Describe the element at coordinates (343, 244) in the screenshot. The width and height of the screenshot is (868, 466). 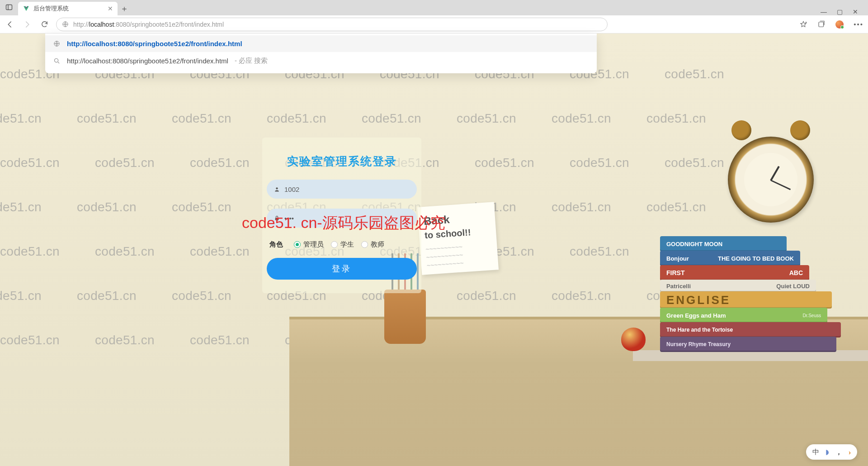
I see `role-radio-student: 学生` at that location.